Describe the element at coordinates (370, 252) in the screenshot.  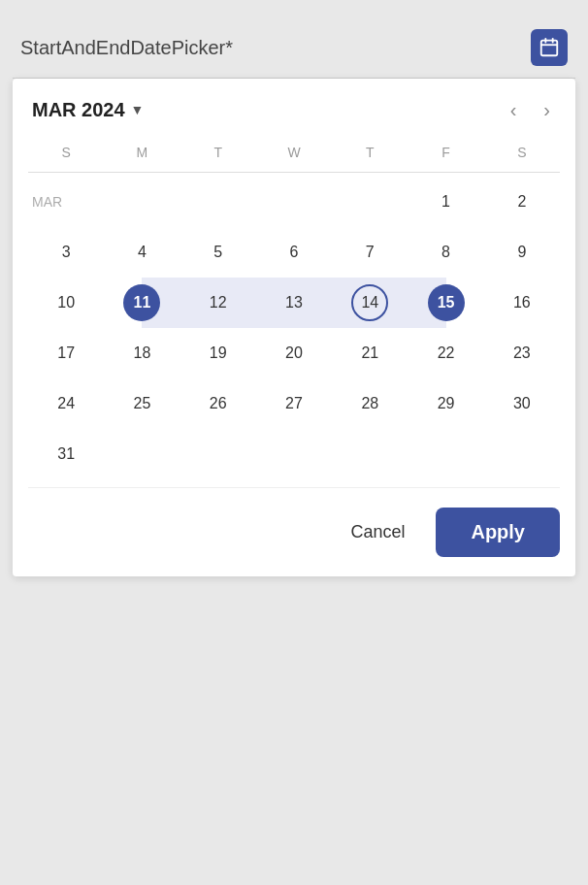
I see `day-cell-7: 7` at that location.